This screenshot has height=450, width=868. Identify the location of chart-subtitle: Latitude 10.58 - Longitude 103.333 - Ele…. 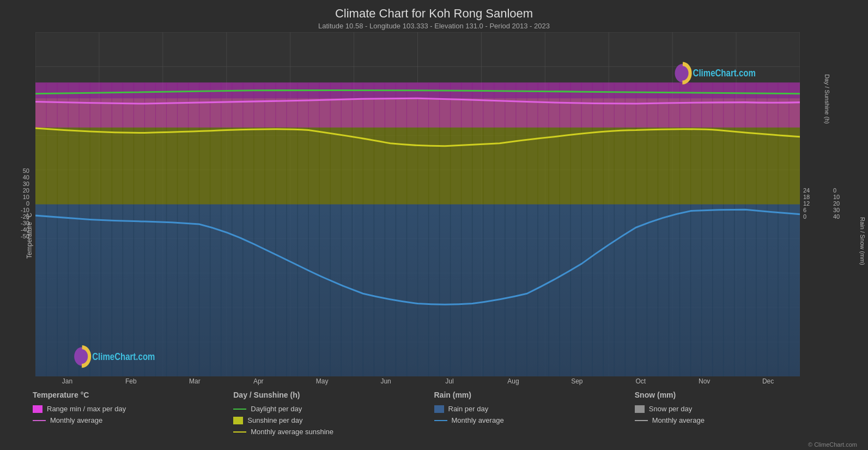
(434, 26).